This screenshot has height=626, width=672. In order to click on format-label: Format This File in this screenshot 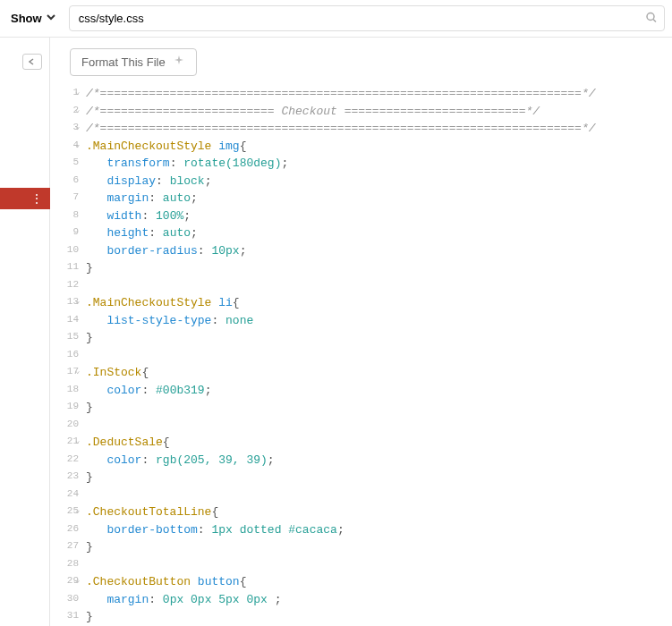, I will do `click(123, 63)`.